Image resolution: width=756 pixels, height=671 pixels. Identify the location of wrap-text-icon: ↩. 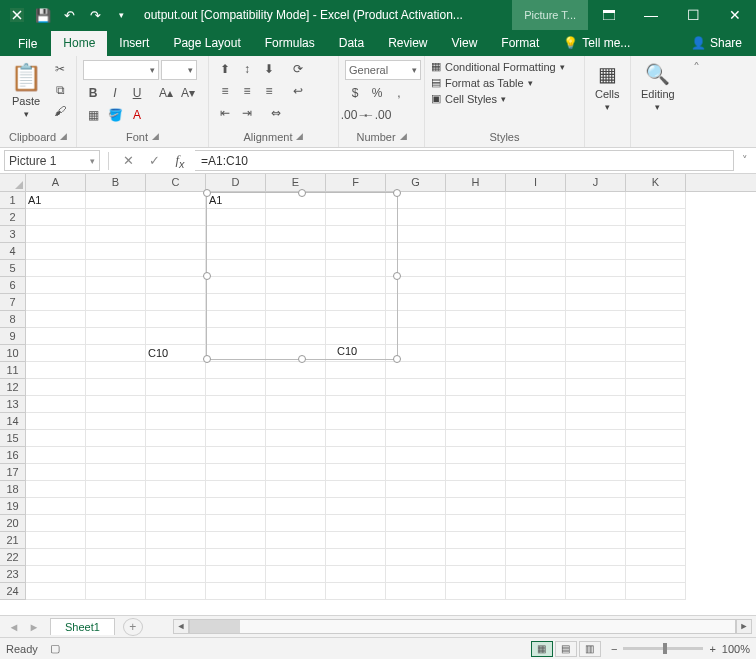
(298, 91).